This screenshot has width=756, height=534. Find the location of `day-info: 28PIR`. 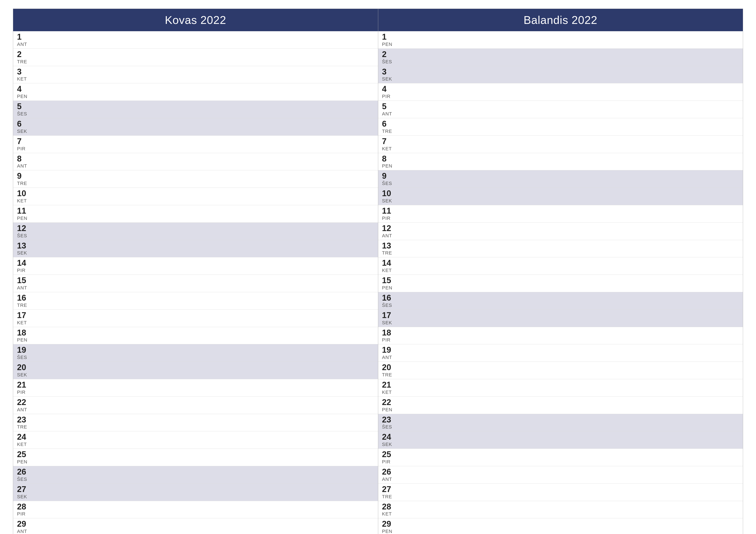

day-info: 28PIR is located at coordinates (26, 510).